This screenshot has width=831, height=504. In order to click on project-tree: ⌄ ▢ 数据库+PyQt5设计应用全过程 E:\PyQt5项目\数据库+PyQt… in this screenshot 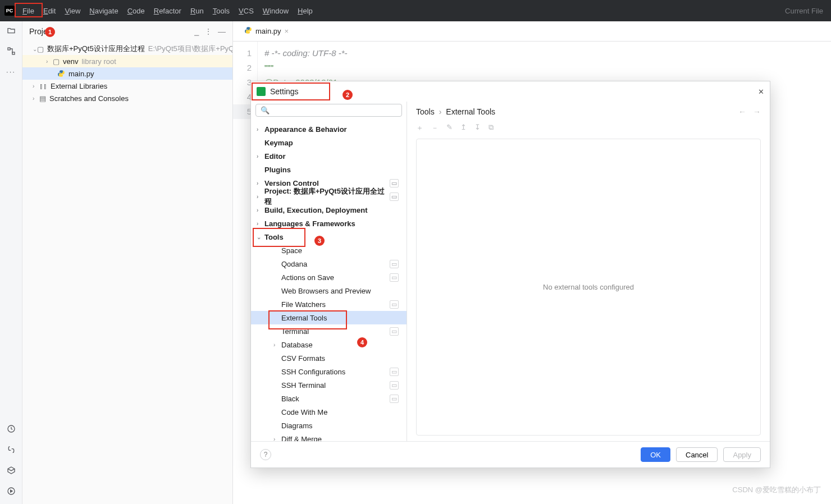, I will do `click(127, 74)`.